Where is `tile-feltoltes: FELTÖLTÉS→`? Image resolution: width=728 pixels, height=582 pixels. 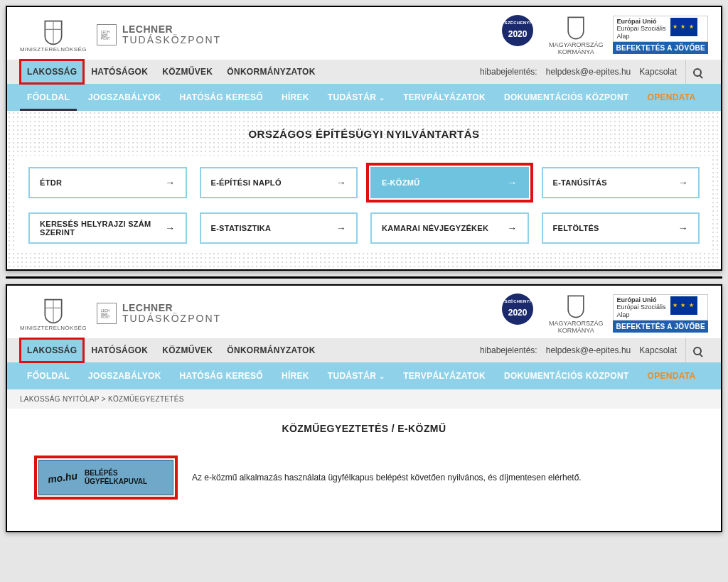 tile-feltoltes: FELTÖLTÉS→ is located at coordinates (621, 228).